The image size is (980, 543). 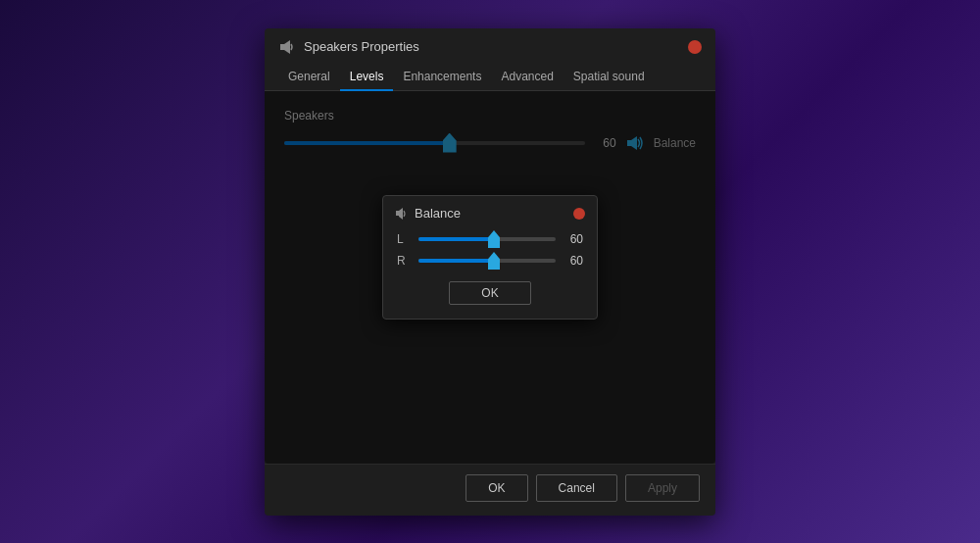 I want to click on balance-slider-r, so click(x=487, y=261).